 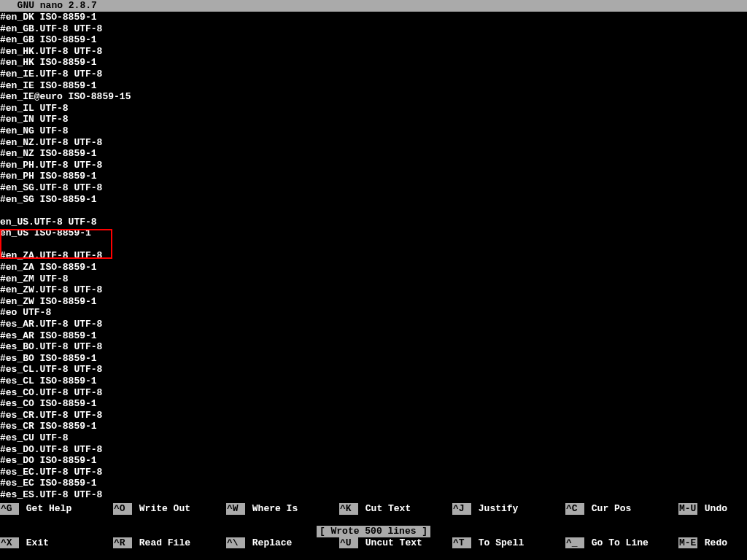 I want to click on editor-line: #en_SG.UTF-8 UTF-8, so click(x=374, y=188).